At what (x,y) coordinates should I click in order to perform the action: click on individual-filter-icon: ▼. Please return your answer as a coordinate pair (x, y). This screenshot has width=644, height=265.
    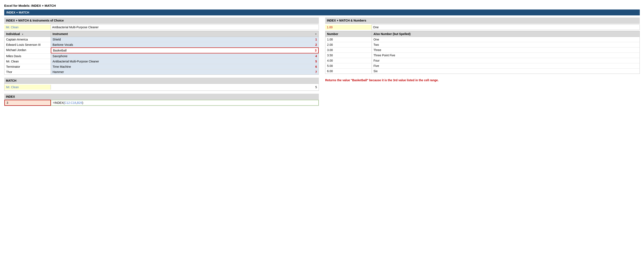
    Looking at the image, I should click on (22, 34).